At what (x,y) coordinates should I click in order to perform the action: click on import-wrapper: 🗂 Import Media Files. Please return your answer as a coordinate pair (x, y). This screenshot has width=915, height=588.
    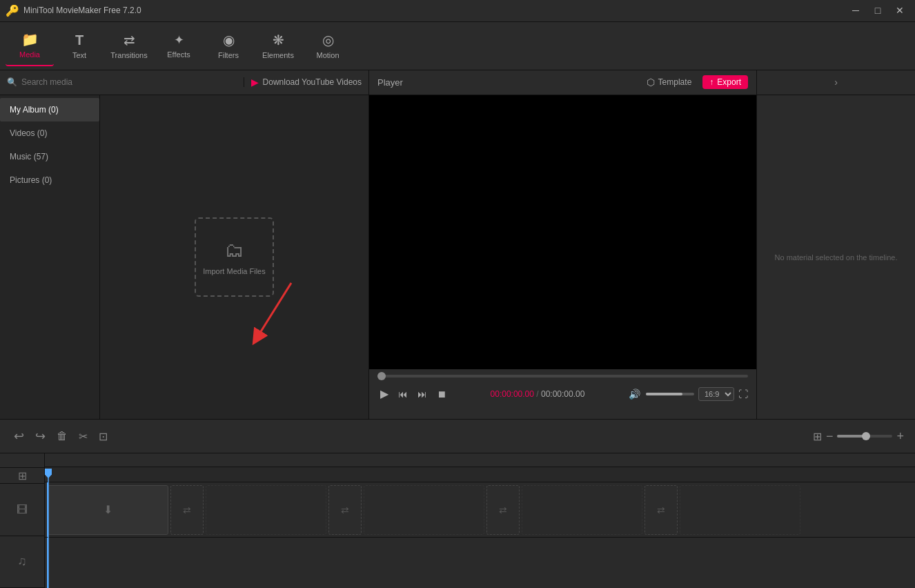
    Looking at the image, I should click on (235, 257).